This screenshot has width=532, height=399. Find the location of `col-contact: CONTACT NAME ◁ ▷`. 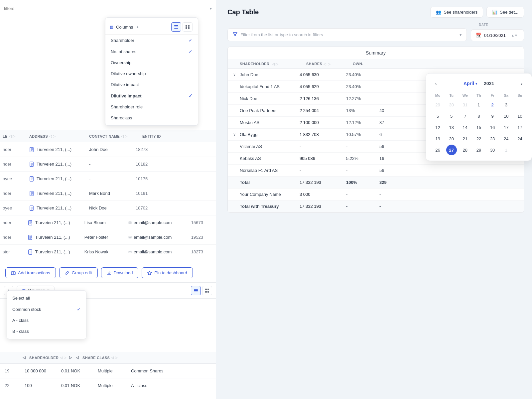

col-contact: CONTACT NAME ◁ ▷ is located at coordinates (116, 136).